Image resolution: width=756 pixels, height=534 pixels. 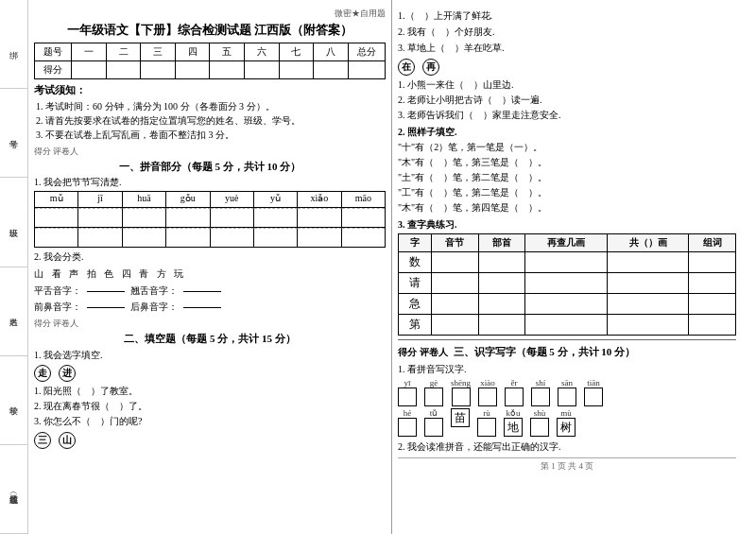 I want to click on section2-title: 二、填空题（每题 5 分，共计 15 分）, so click(x=210, y=338).